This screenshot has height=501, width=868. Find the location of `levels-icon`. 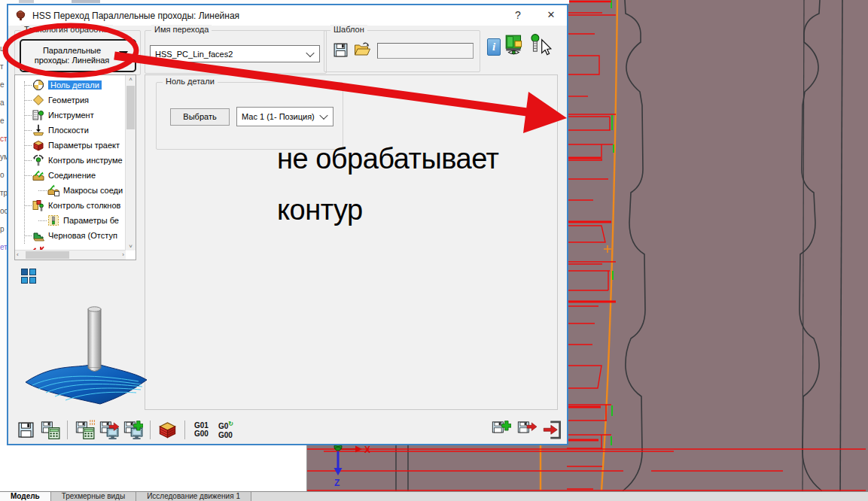

levels-icon is located at coordinates (39, 130).